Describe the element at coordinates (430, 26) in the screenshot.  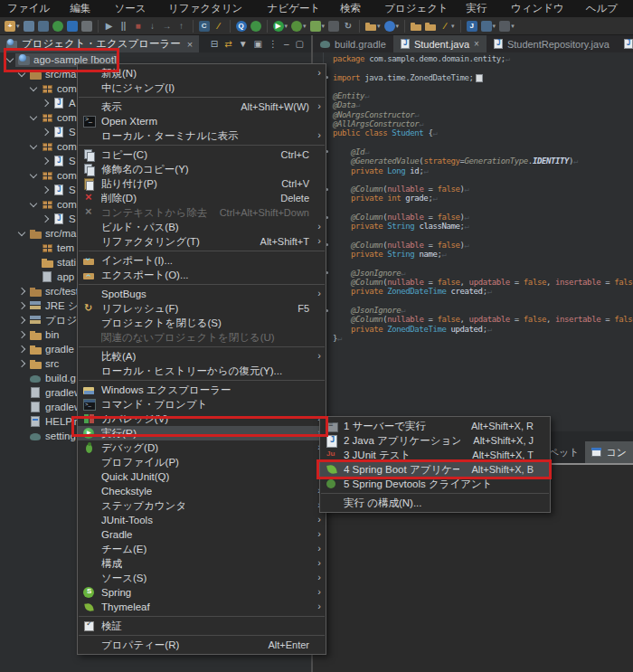
I see `open-folder-icon` at that location.